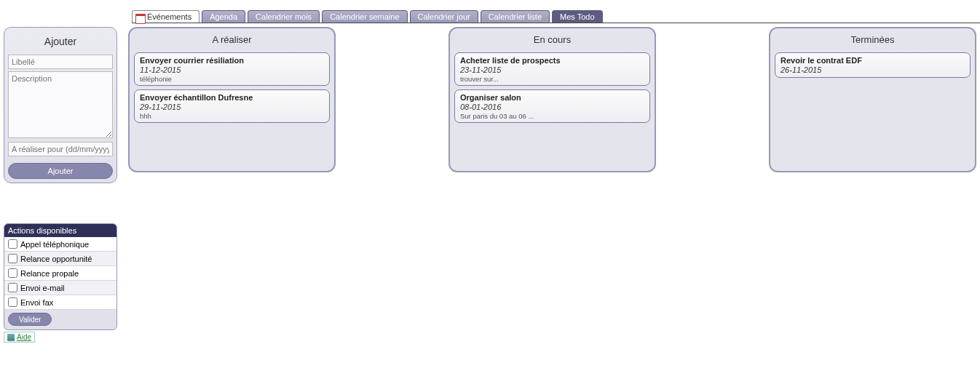 The height and width of the screenshot is (368, 980). Describe the element at coordinates (552, 60) in the screenshot. I see `card-title: Acheter liste de prospects` at that location.